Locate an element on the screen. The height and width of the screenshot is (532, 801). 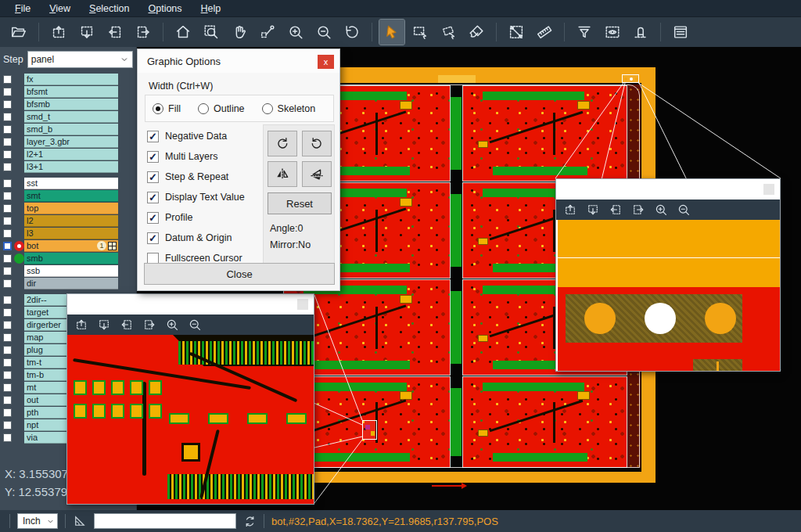
menu-view: View is located at coordinates (59, 9).